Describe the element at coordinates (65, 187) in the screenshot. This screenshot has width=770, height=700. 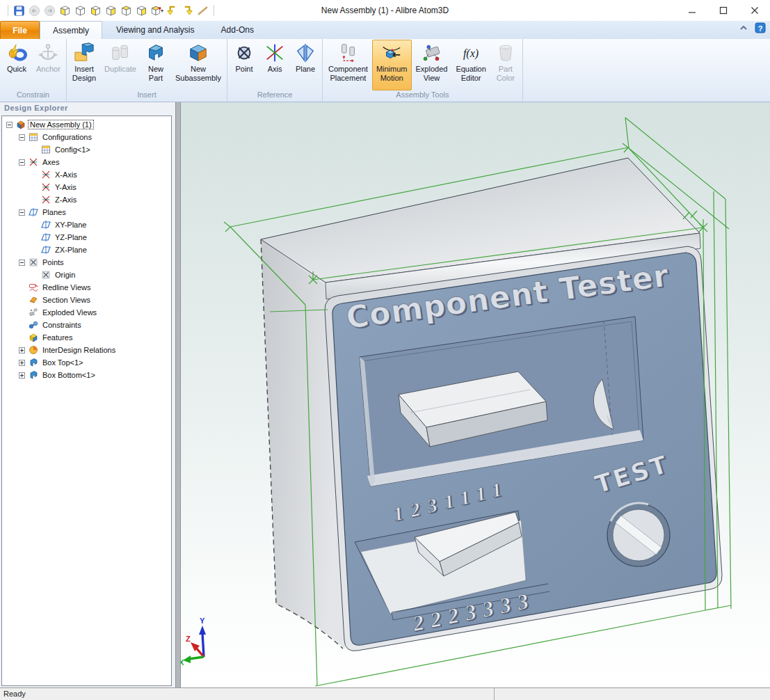
I see `tree-item-label: Y-Axis` at that location.